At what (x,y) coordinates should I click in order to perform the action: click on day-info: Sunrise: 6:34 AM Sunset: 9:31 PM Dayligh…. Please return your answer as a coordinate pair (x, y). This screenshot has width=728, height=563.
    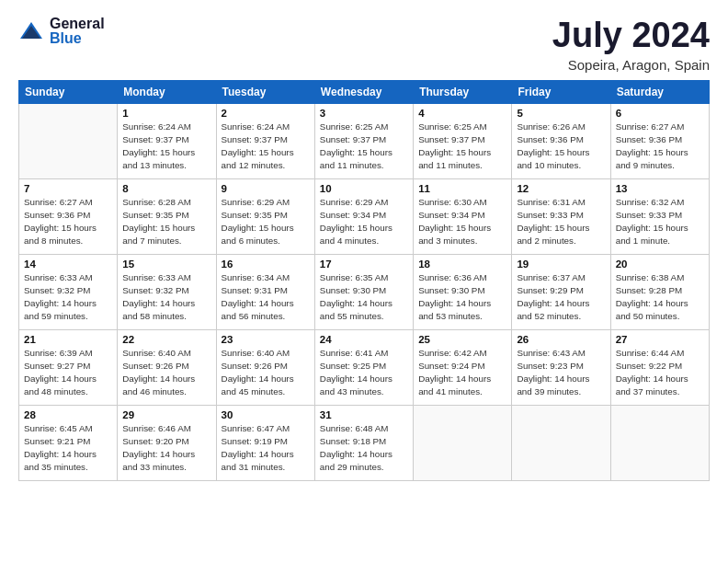
    Looking at the image, I should click on (266, 298).